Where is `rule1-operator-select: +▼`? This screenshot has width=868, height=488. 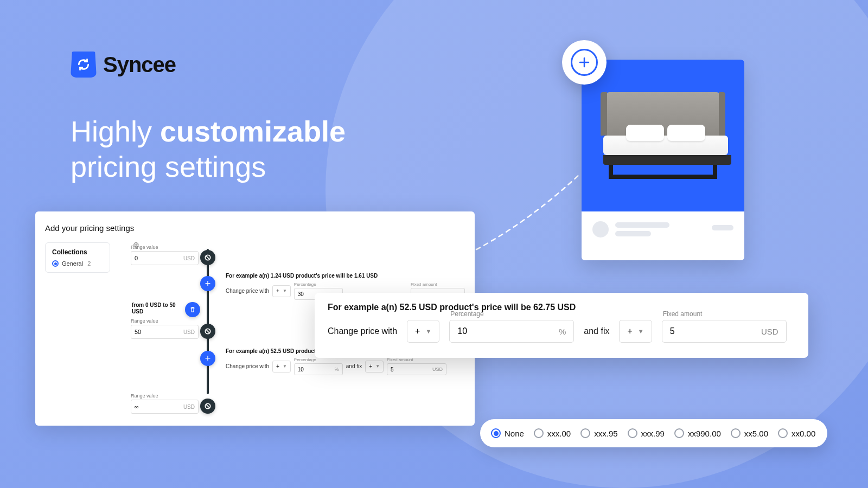 rule1-operator-select: +▼ is located at coordinates (282, 291).